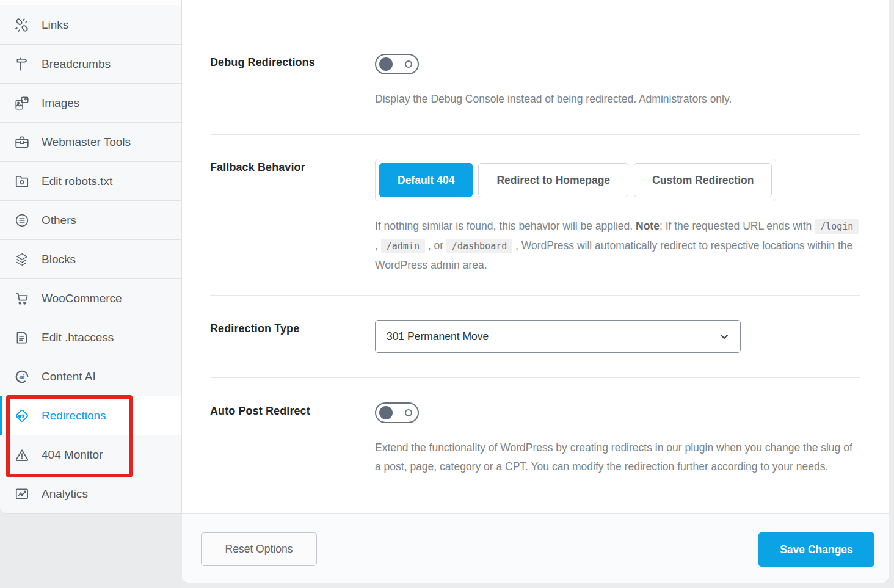 The image size is (894, 588). Describe the element at coordinates (535, 81) in the screenshot. I see `debug-redirections-row: Debug Redirections Display the Debug Con…` at that location.